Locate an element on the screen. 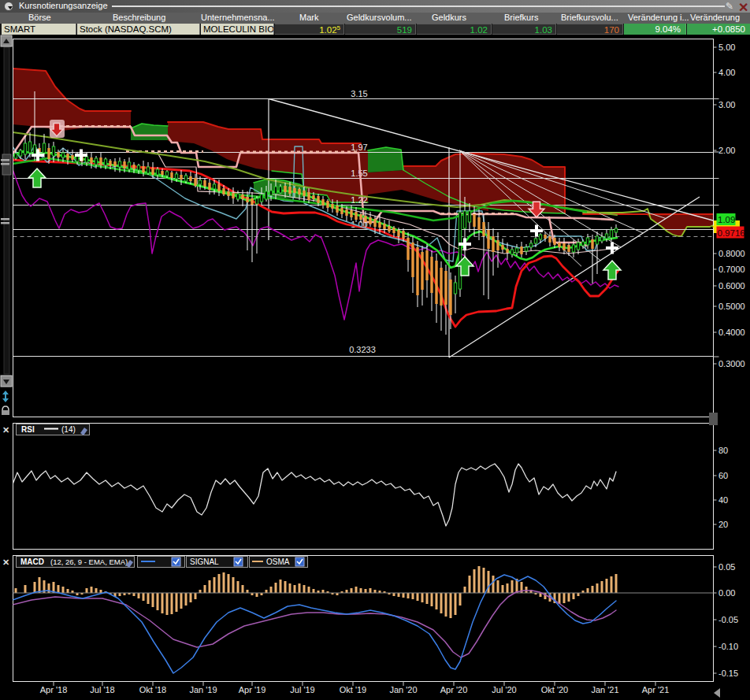 This screenshot has height=700, width=750. svg-text: Okt '19 is located at coordinates (353, 690).